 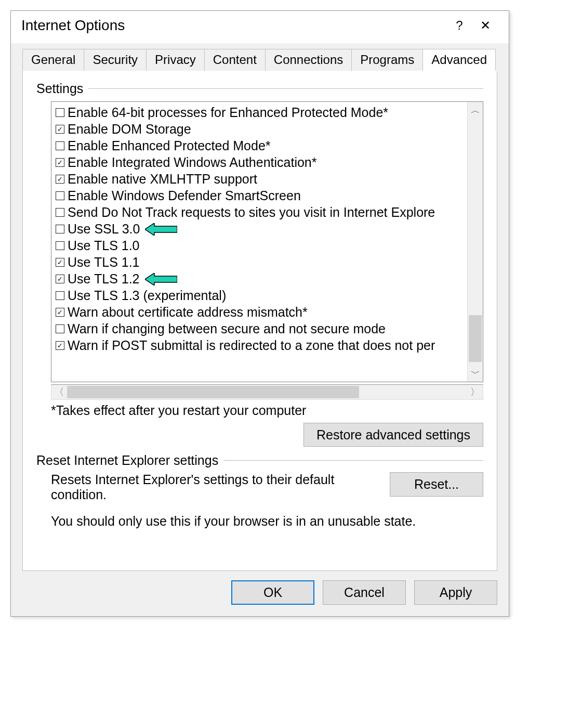 What do you see at coordinates (260, 27) in the screenshot?
I see `titlebar: Internet Options ? ✕` at bounding box center [260, 27].